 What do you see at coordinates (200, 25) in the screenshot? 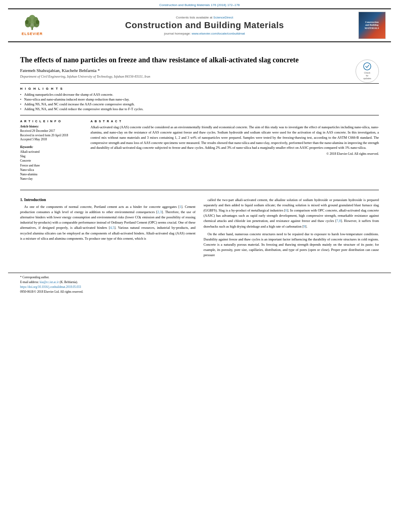
I see `journal-header: ELSEVIER Contents lists available at Sci…` at bounding box center [200, 25].